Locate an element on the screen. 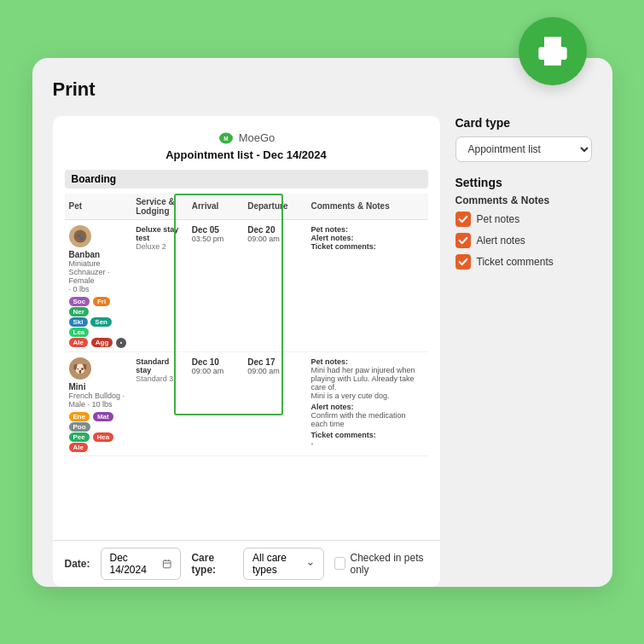 Image resolution: width=644 pixels, height=644 pixels. col-header-comments: Comments & Notes is located at coordinates (367, 206).